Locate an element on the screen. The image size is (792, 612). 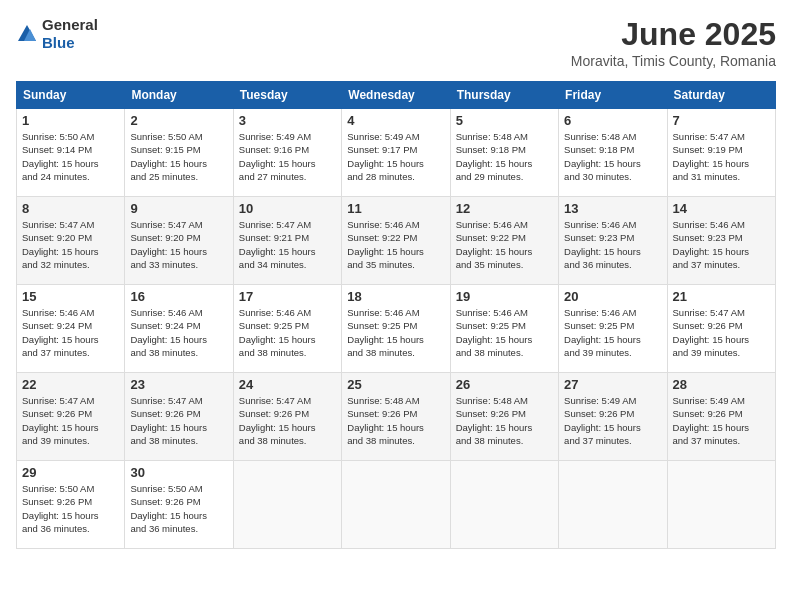
day-number: 3 is located at coordinates (288, 120).